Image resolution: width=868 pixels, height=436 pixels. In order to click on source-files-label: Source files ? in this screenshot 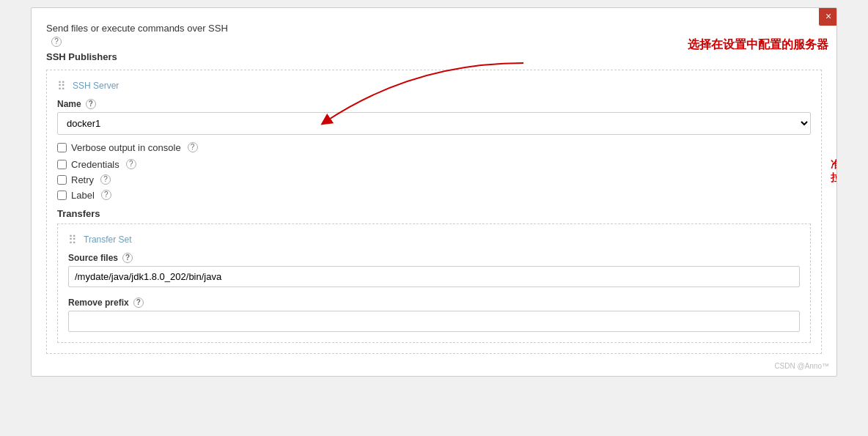, I will do `click(434, 258)`.